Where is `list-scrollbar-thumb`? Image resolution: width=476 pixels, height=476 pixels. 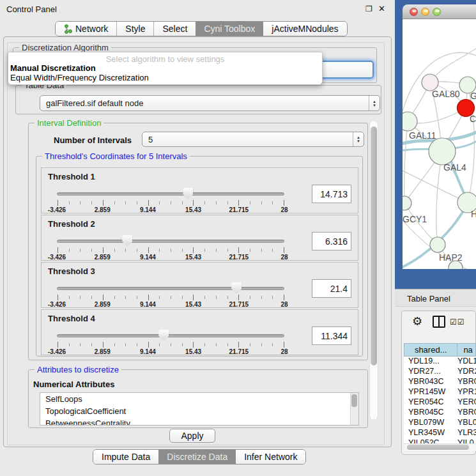
list-scrollbar-thumb is located at coordinates (354, 401).